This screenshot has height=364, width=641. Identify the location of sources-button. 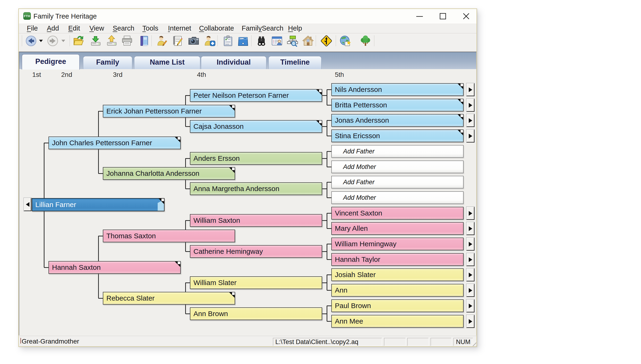
(243, 41).